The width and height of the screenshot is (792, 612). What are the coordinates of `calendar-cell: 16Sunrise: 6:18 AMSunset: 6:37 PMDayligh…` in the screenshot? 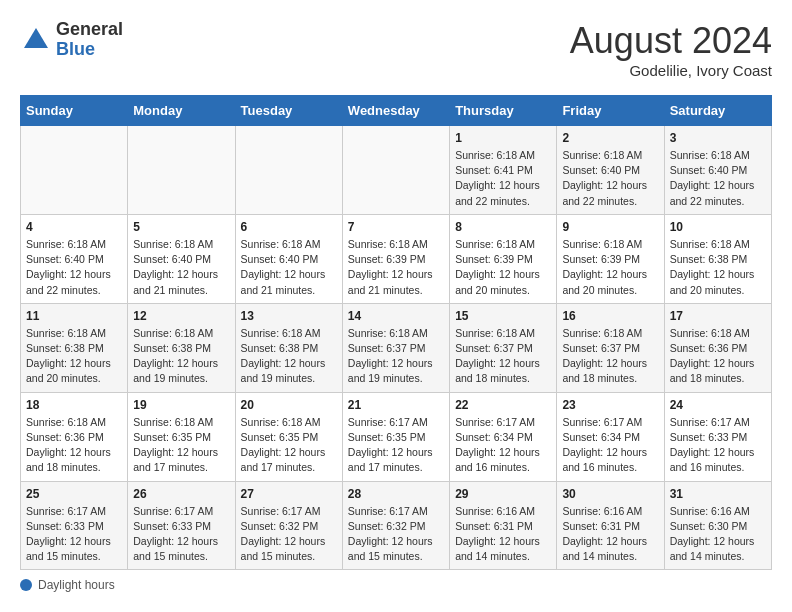 It's located at (610, 348).